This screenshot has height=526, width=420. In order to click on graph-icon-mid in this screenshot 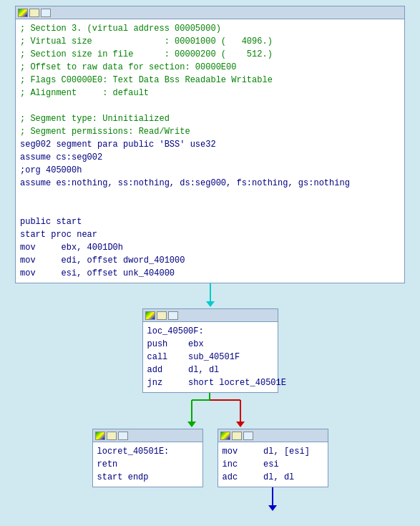, I will do `click(173, 316)`.